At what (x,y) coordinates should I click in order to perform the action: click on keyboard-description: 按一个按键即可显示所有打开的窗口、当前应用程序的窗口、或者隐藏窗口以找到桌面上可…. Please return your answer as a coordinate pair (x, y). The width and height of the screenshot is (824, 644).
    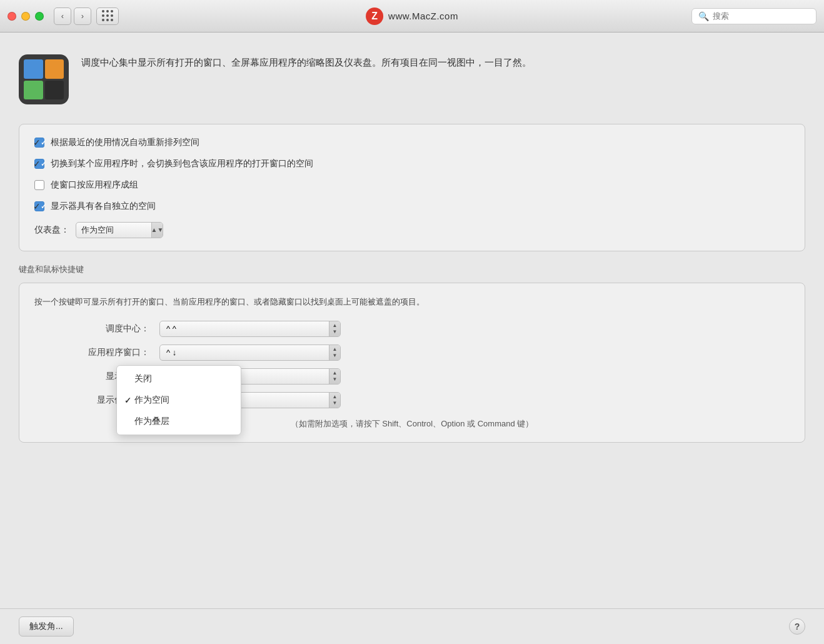
    Looking at the image, I should click on (412, 302).